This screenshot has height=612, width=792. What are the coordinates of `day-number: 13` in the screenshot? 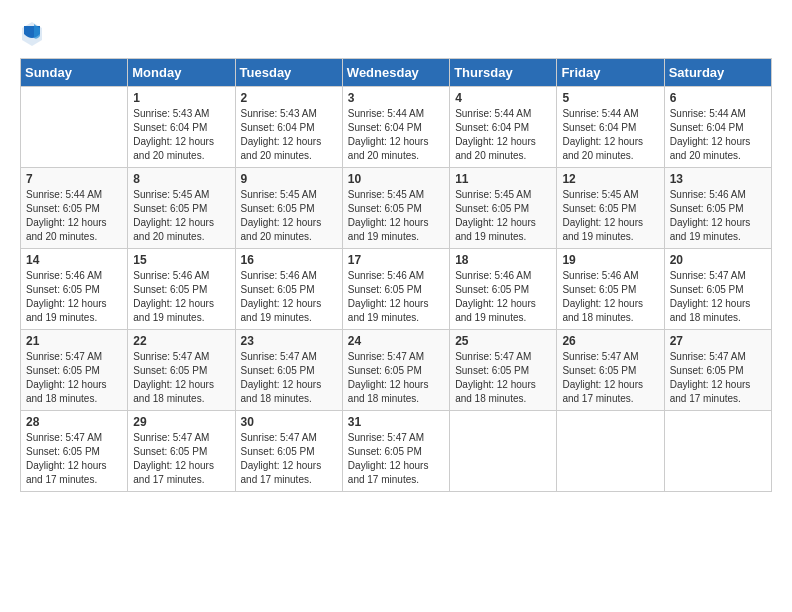 It's located at (718, 179).